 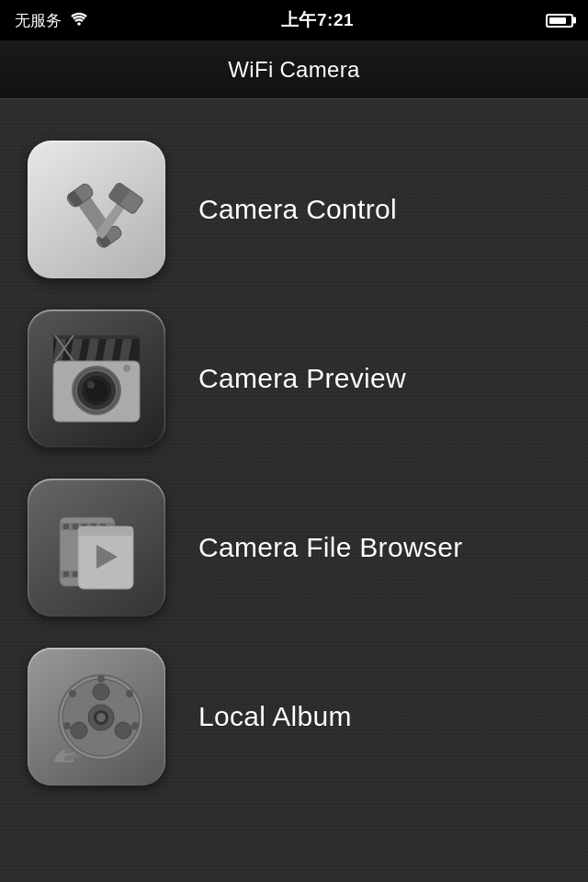 What do you see at coordinates (560, 20) in the screenshot?
I see `status-right` at bounding box center [560, 20].